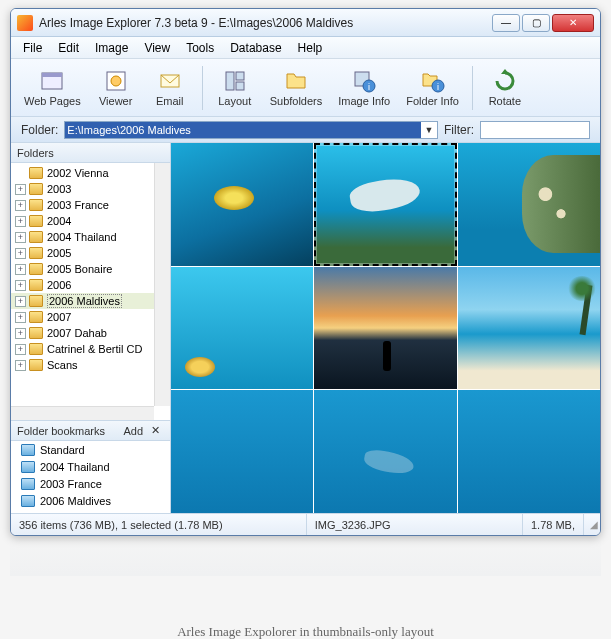 This screenshot has height=639, width=611. What do you see at coordinates (90, 189) in the screenshot?
I see `folder-tree-item: +2003` at bounding box center [90, 189].